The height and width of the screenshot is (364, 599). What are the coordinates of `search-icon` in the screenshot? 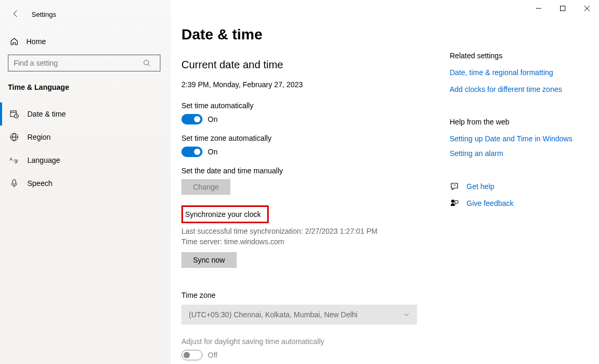 It's located at (151, 63).